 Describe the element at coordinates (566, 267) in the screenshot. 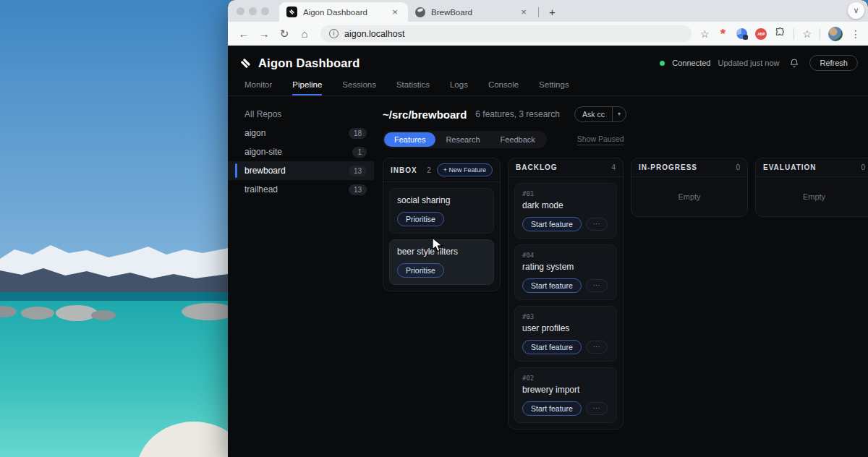

I see `card-title: rating system` at that location.